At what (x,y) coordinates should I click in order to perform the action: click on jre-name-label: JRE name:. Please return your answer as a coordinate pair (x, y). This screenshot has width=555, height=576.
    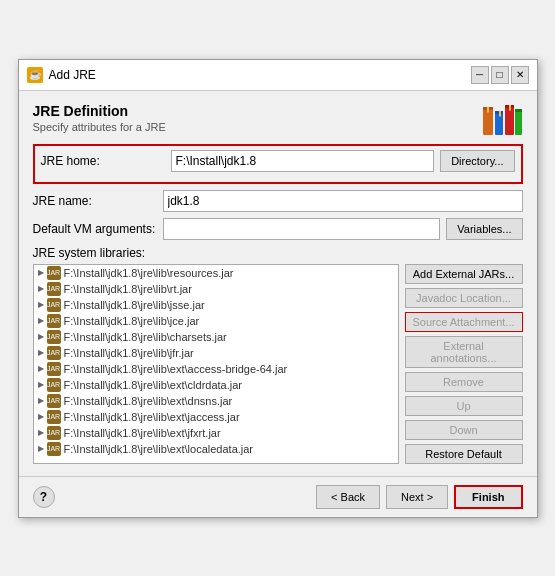
    Looking at the image, I should click on (98, 201).